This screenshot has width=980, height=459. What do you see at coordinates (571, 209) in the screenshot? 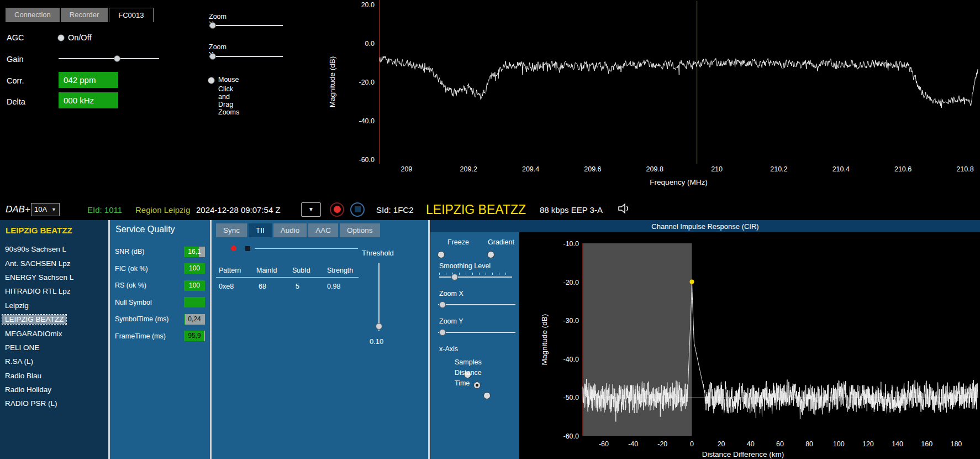
I see `bitrate-info: 88 kbps EEP 3-A` at bounding box center [571, 209].